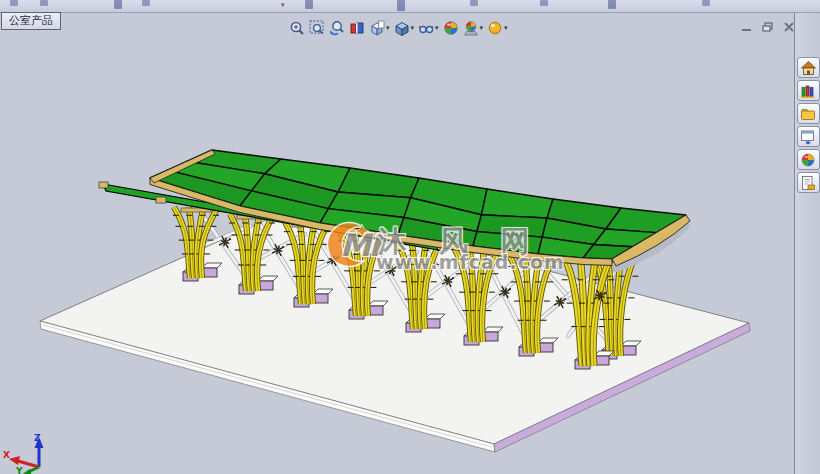 This screenshot has height=474, width=820. I want to click on appearances-scenes-button, so click(808, 160).